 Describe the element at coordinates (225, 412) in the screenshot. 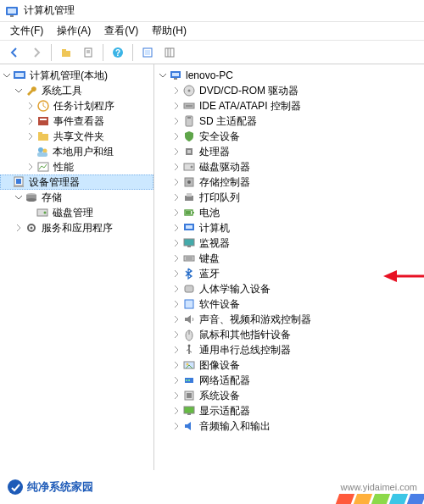

I see `device-label: 显示适配器` at that location.